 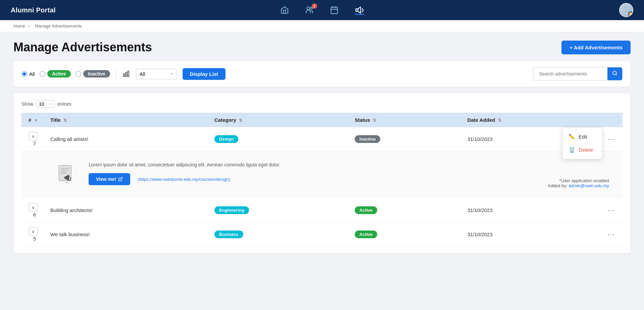 What do you see at coordinates (583, 137) in the screenshot?
I see `context-edit-label: Edit` at bounding box center [583, 137].